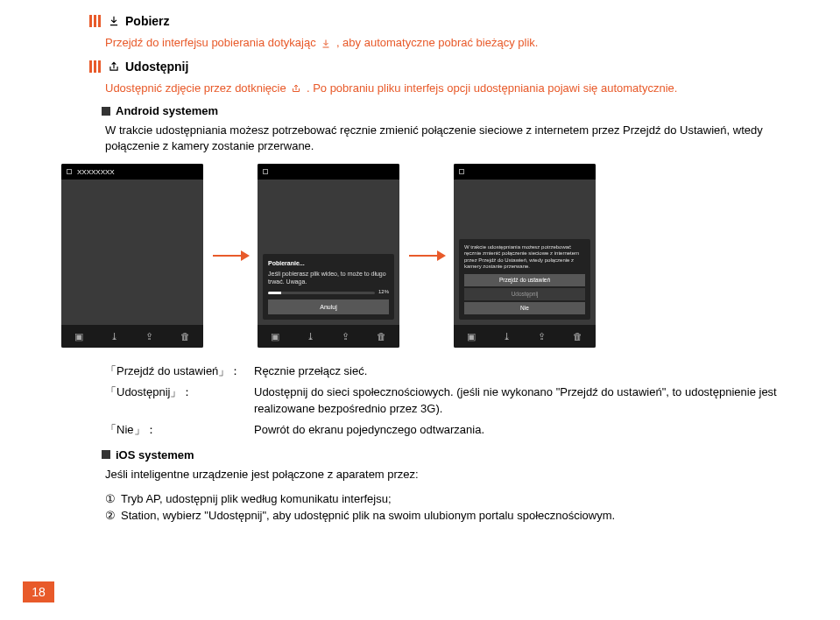  Describe the element at coordinates (445, 110) in the screenshot. I see `subhead-android: Android systemem` at that location.